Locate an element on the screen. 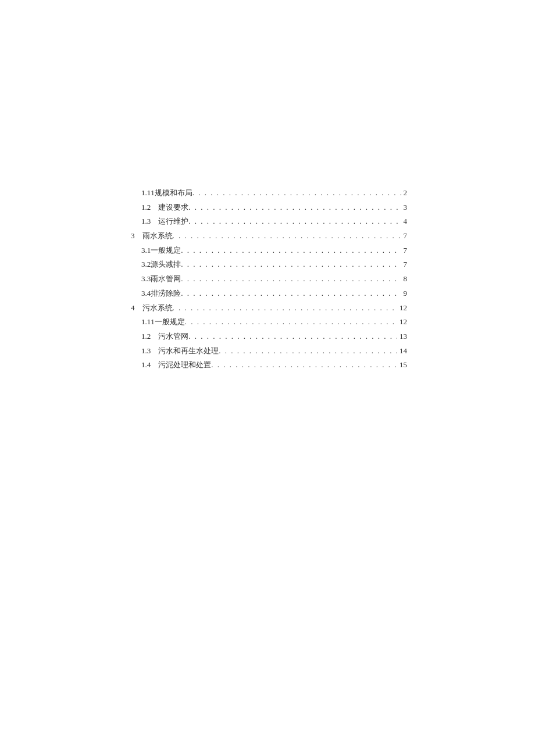  toc-entry-title: 雨水系统 is located at coordinates (158, 236).